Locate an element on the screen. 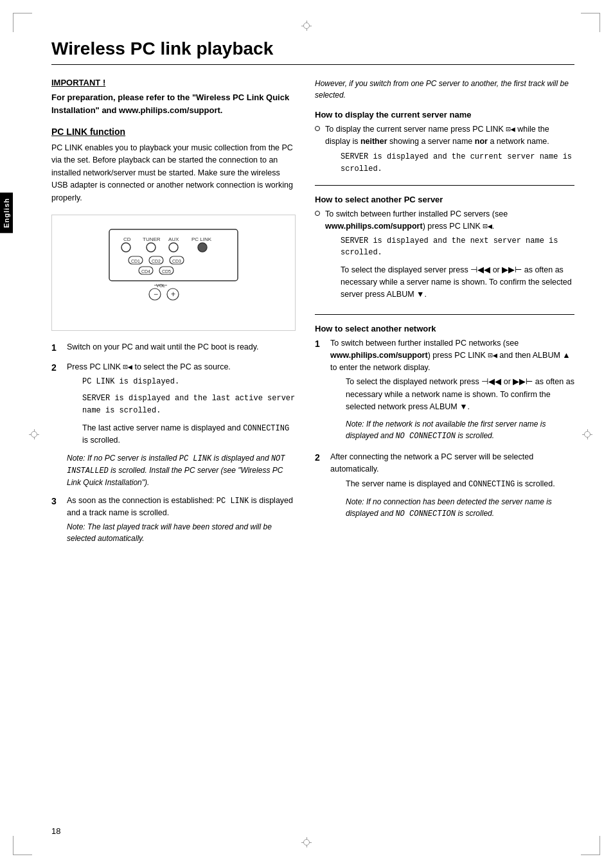 The image size is (613, 868). step-2-text: Press PC LINK ⊡◀ to select the PC as sou… is located at coordinates (149, 367).